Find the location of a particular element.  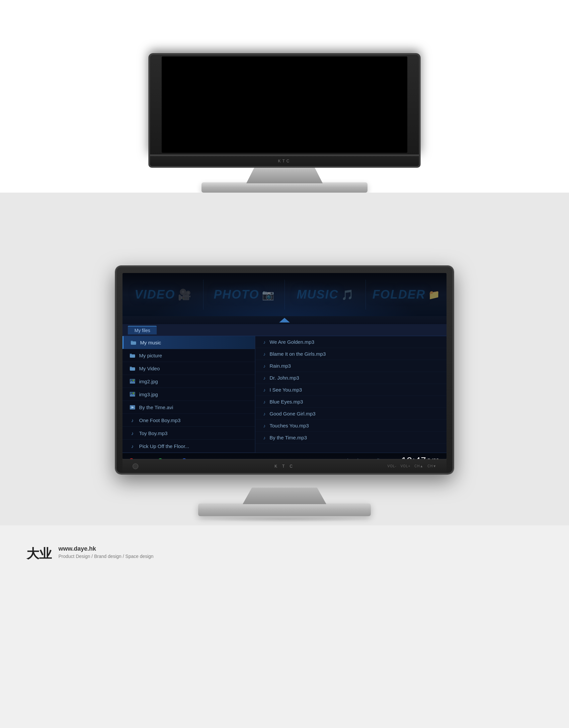

image-icon-img2 is located at coordinates (133, 381).